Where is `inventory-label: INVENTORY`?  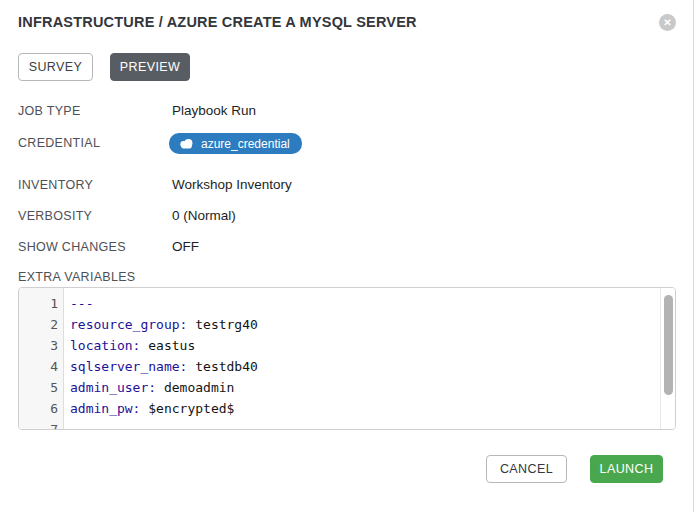 inventory-label: INVENTORY is located at coordinates (56, 185).